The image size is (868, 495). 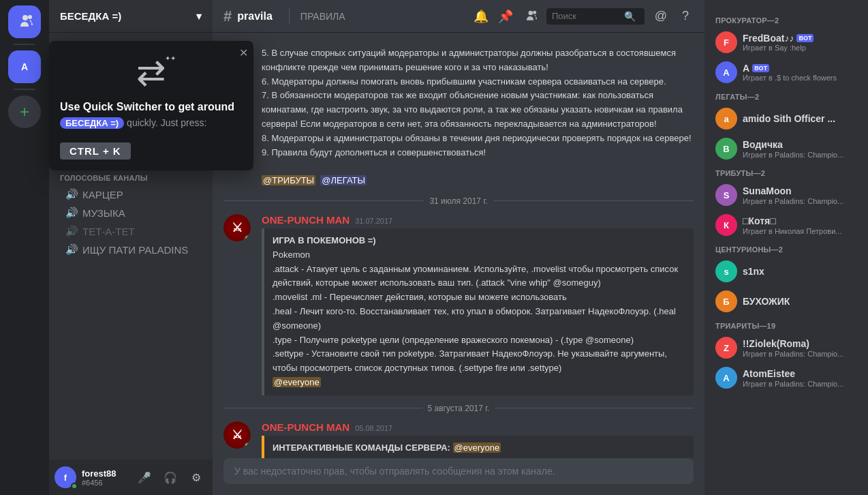 I want to click on quick-switcher-close: ✕, so click(x=244, y=53).